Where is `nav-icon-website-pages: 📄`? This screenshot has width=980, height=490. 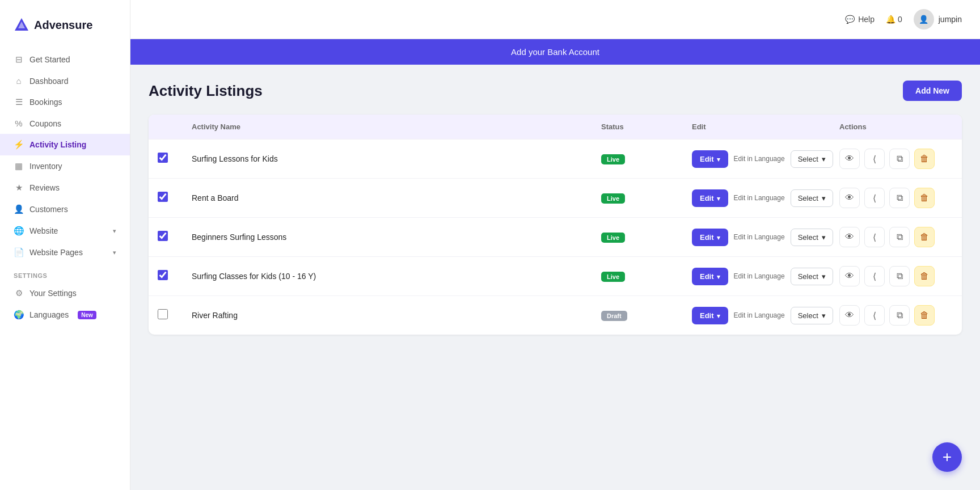 nav-icon-website-pages: 📄 is located at coordinates (19, 252).